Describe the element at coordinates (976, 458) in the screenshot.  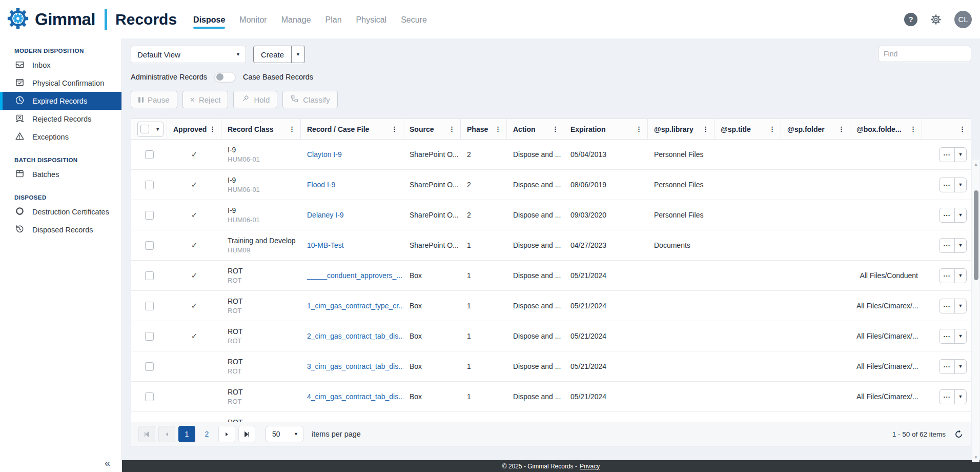
I see `scroll-down-icon: ▼` at that location.